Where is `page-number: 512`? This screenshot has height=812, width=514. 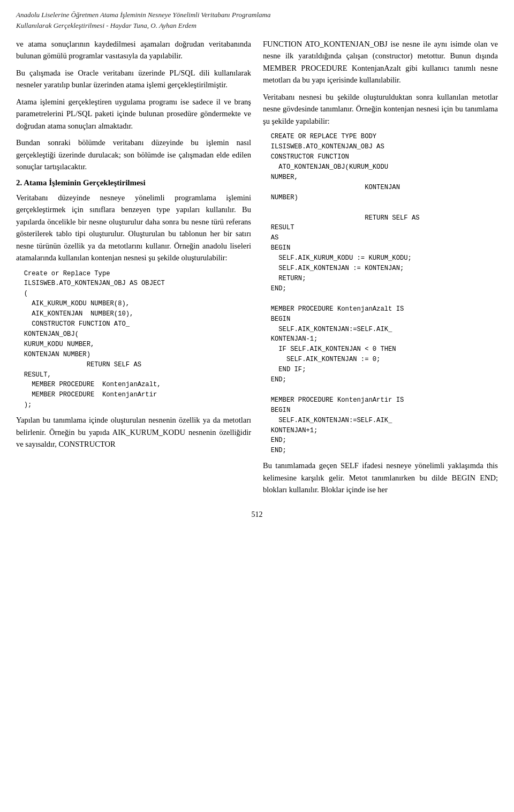
page-number: 512 is located at coordinates (257, 515).